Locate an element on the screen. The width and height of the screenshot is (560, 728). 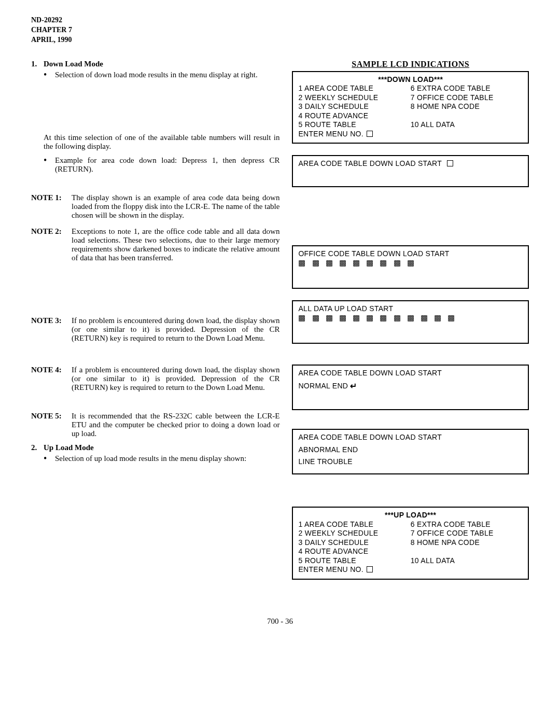
note-4-label: NOTE 4: is located at coordinates (51, 379).